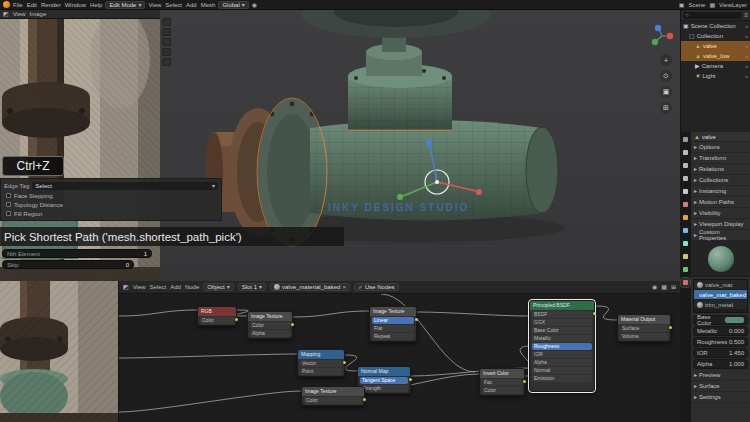 The height and width of the screenshot is (422, 750). What do you see at coordinates (217, 316) in the screenshot?
I see `node-rgb: RGBColor` at bounding box center [217, 316].